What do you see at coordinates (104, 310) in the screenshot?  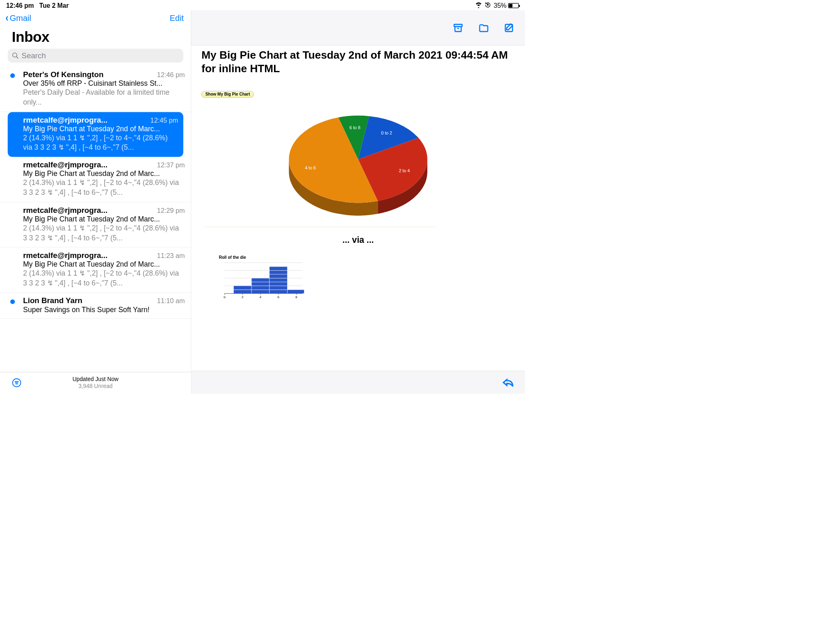 I see `message-subject: Super Savings on This Super Soft Yarn!` at bounding box center [104, 310].